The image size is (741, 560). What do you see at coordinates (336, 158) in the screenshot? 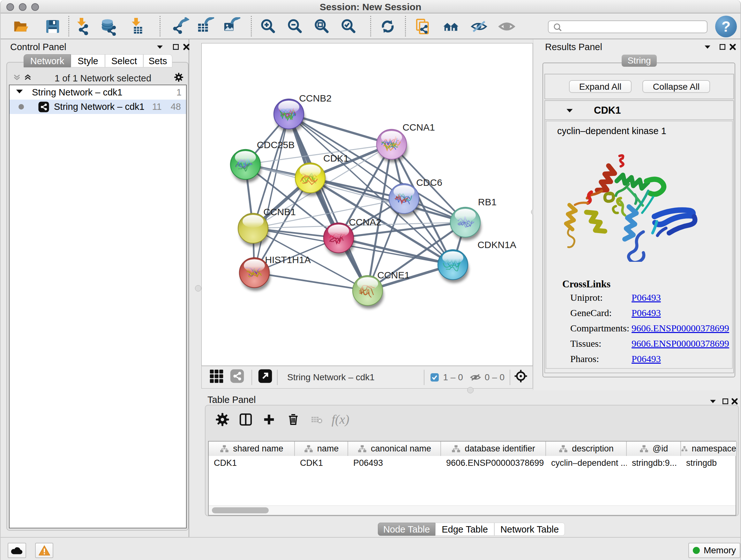
I see `svg-text: CDK1` at bounding box center [336, 158].